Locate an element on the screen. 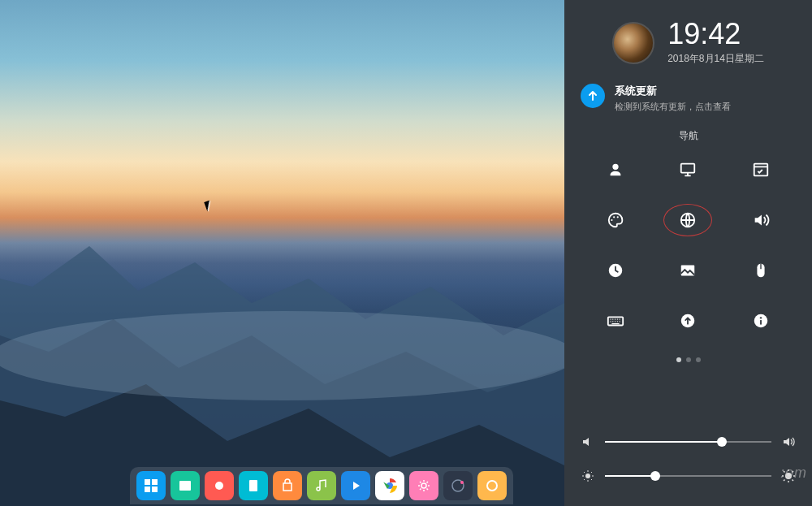 This screenshot has height=506, width=812. folder-icon is located at coordinates (185, 486).